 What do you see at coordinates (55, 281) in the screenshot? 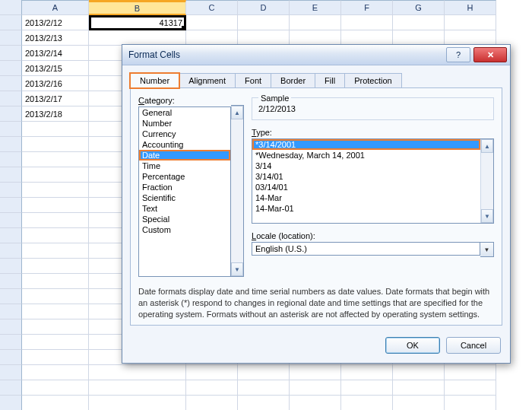
I see `cell-A18` at bounding box center [55, 281].